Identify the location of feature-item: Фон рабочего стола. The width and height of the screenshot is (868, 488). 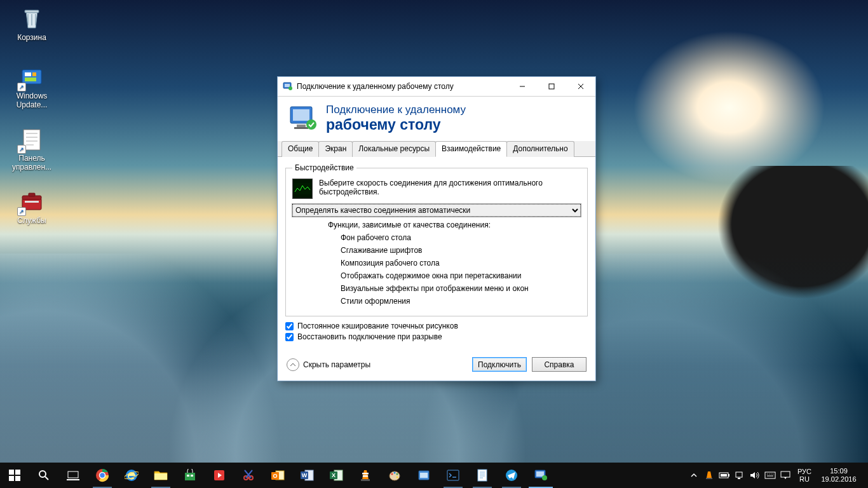
(461, 238).